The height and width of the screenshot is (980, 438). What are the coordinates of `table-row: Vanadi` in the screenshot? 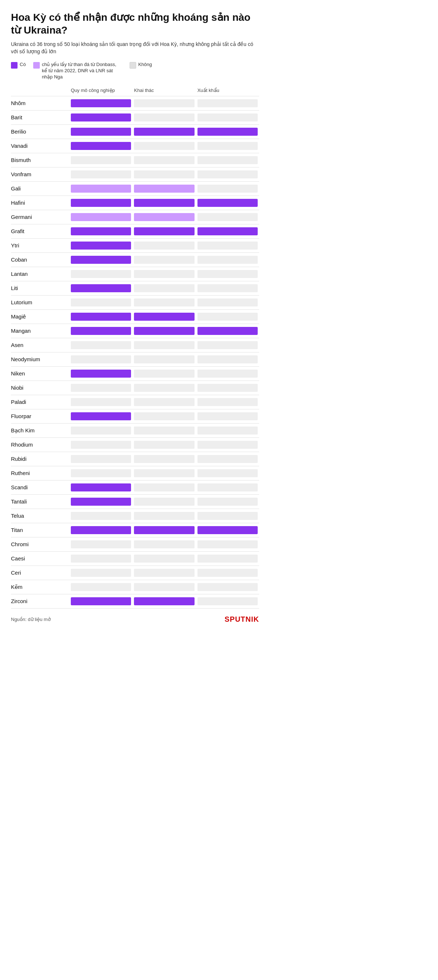 It's located at (135, 146).